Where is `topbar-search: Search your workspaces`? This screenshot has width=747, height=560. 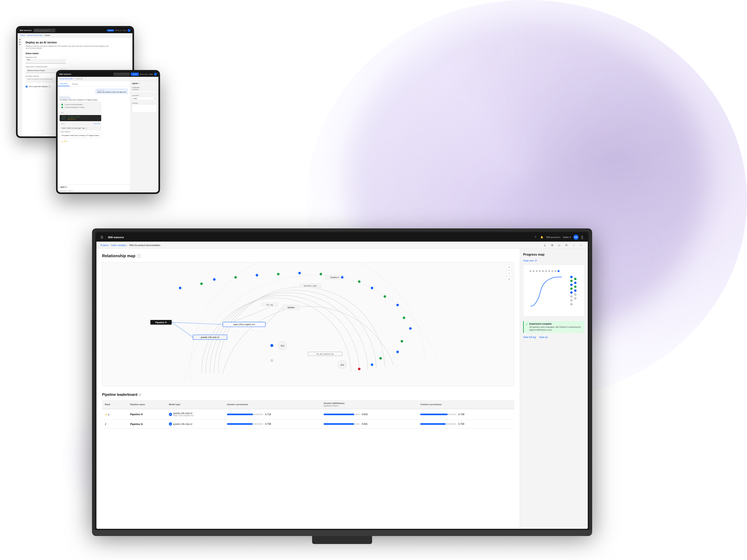
topbar-search: Search your workspaces is located at coordinates (45, 30).